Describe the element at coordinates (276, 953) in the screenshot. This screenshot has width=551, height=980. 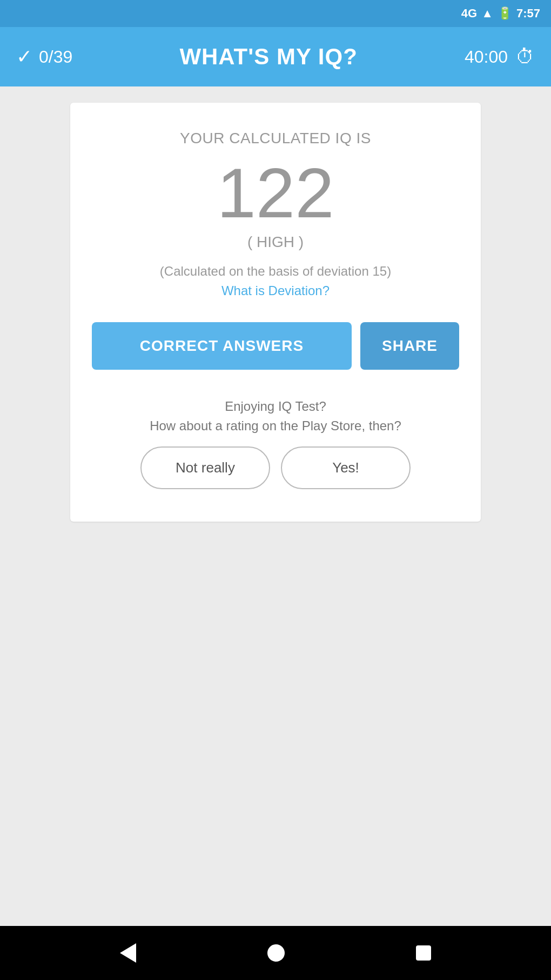
I see `bottom-navigation` at that location.